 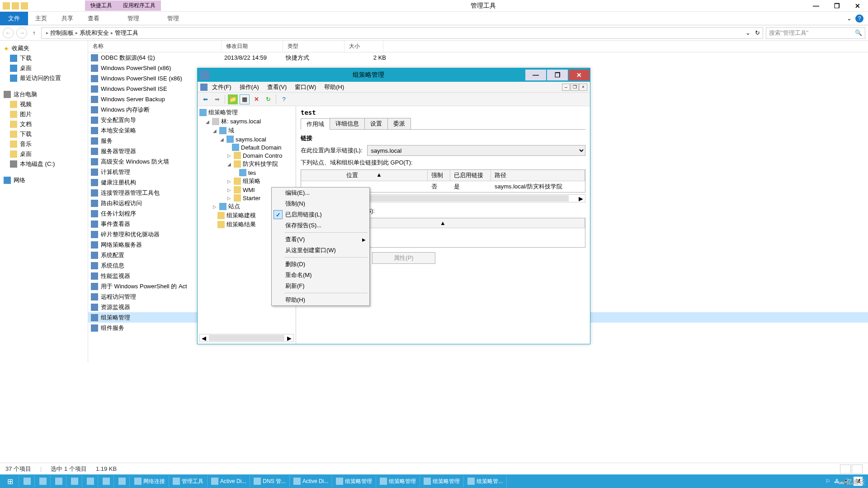 What do you see at coordinates (247, 181) in the screenshot?
I see `tree-node: ▷组策略` at bounding box center [247, 181].